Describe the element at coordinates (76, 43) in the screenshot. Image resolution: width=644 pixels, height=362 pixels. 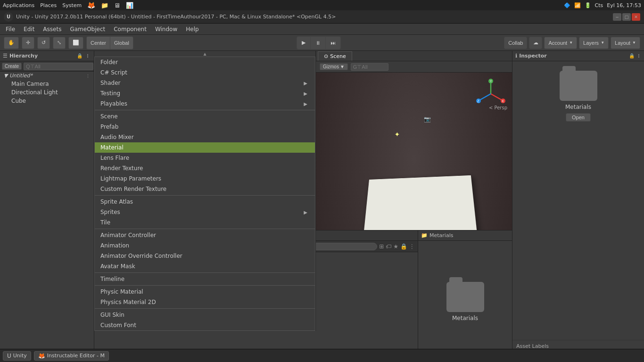
I see `rect-tool-button: ⬜` at that location.